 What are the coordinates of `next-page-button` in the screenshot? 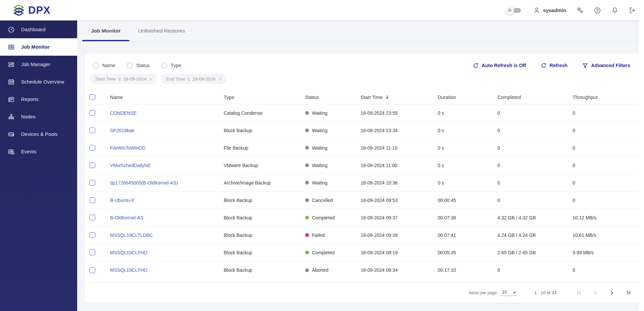 It's located at (612, 293).